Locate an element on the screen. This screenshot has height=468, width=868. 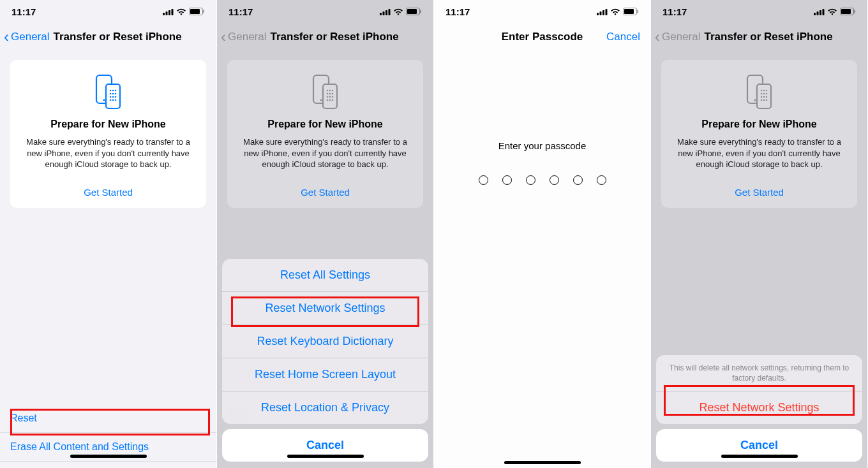
passcode-dots is located at coordinates (542, 180).